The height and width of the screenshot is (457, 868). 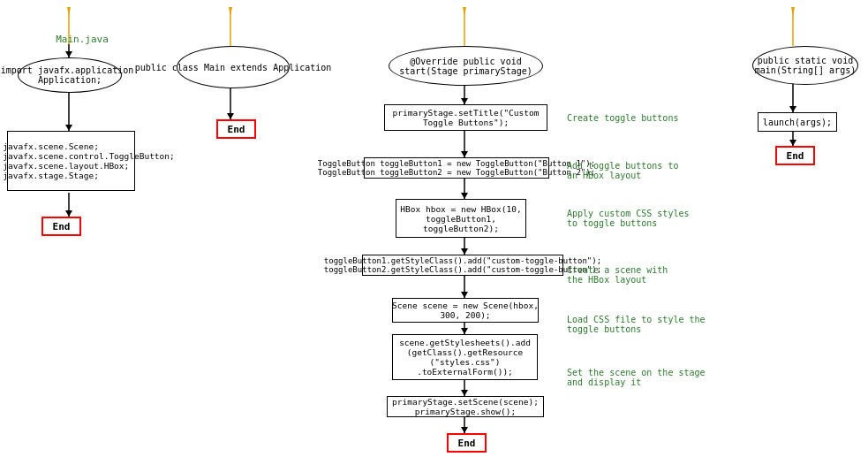 What do you see at coordinates (466, 118) in the screenshot?
I see `setTitle-rect: primaryStage.setTitle("Custom Toggle But…` at bounding box center [466, 118].